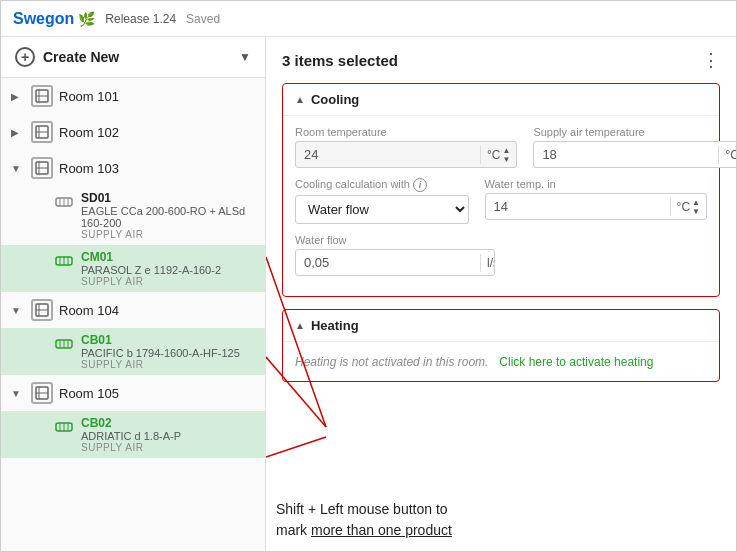 Image resolution: width=737 pixels, height=552 pixels. What do you see at coordinates (368, 19) in the screenshot?
I see `header: Swegon 🌿 Release 1.24 Saved` at bounding box center [368, 19].